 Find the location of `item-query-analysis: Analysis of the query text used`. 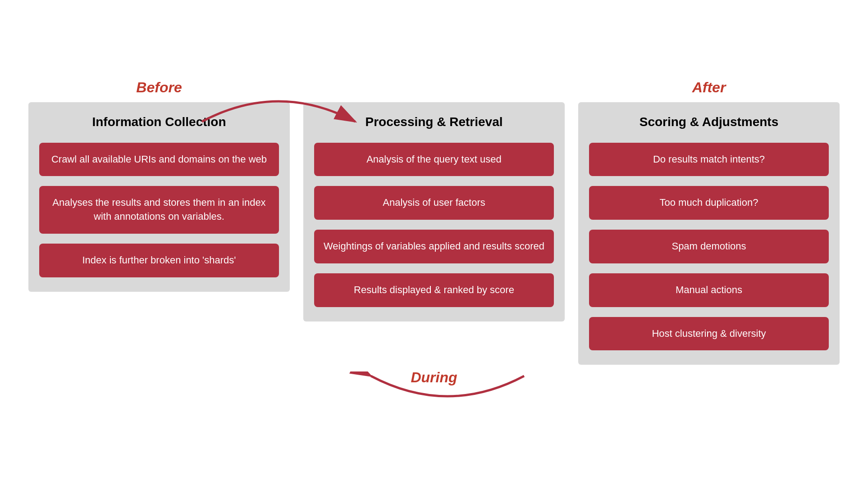

item-query-analysis: Analysis of the query text used is located at coordinates (434, 159).